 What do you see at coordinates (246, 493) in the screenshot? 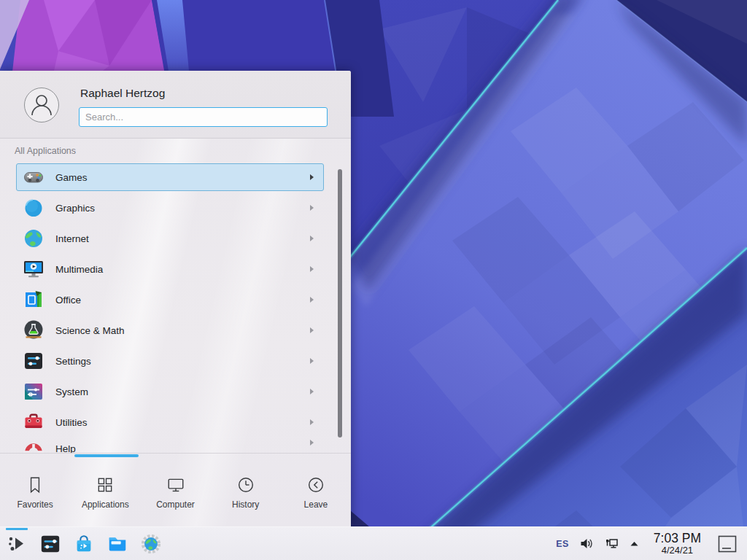
I see `tab-history: History` at bounding box center [246, 493].